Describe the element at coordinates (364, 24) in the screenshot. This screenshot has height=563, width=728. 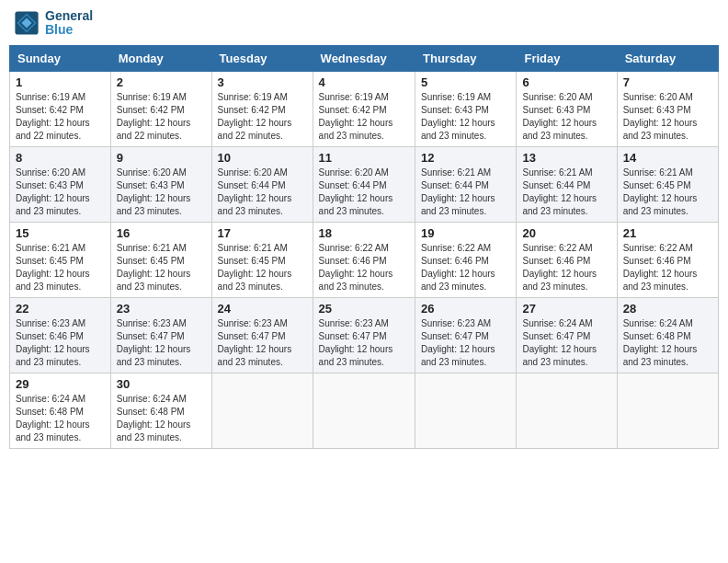
I see `page-header: General Blue` at that location.